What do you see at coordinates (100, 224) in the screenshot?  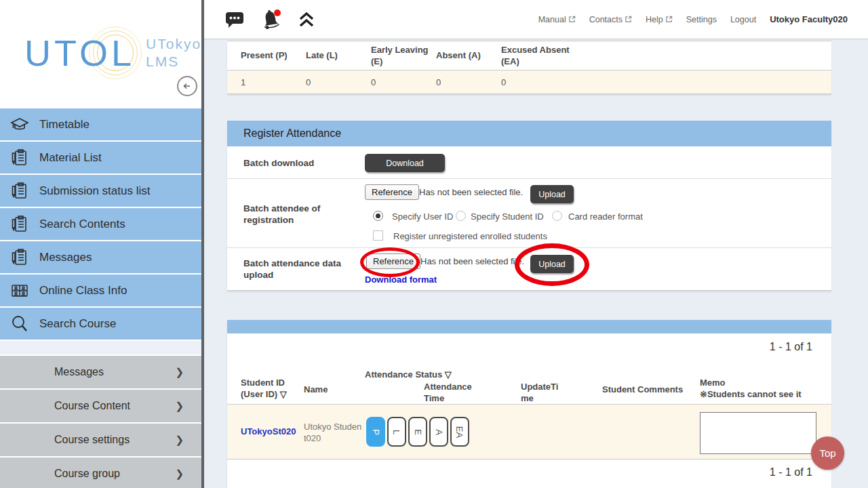 I see `sidebar-item-search-contents: Search Contents` at bounding box center [100, 224].